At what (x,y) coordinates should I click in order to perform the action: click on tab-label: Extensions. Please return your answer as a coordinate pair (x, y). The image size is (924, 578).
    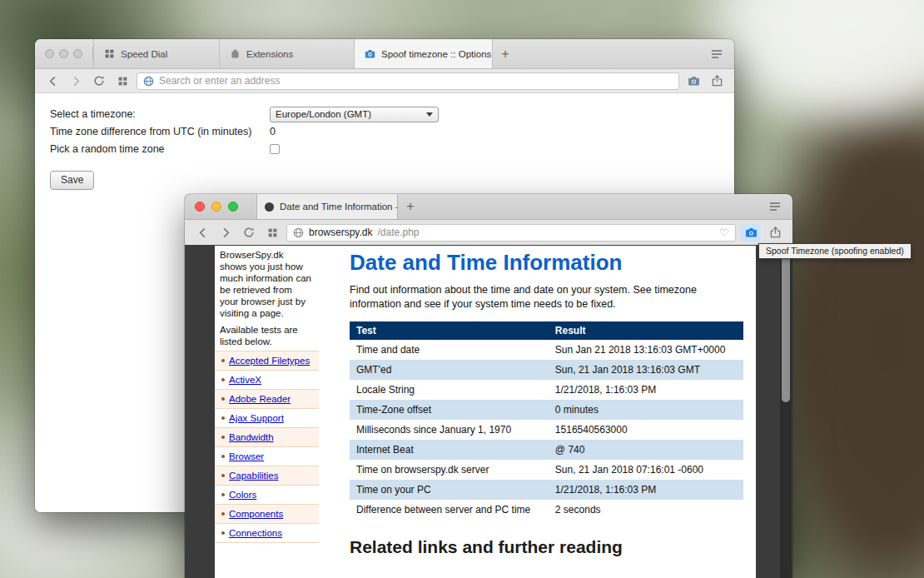
    Looking at the image, I should click on (270, 54).